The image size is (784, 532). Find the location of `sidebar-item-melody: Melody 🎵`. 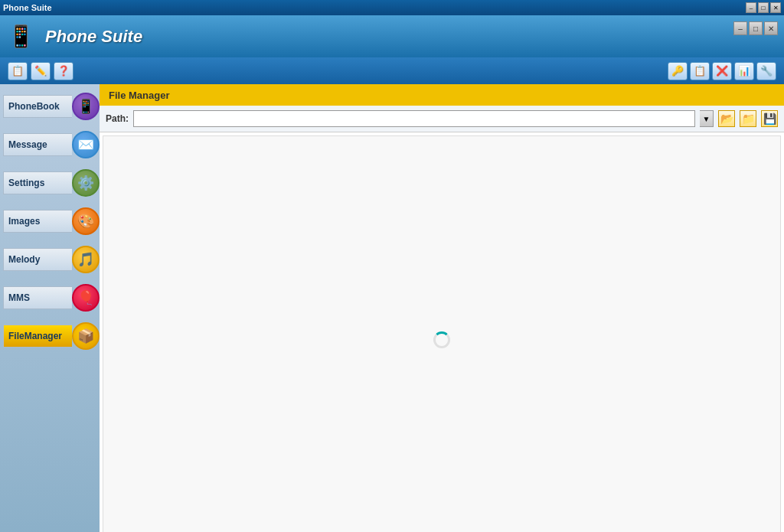

sidebar-item-melody: Melody 🎵 is located at coordinates (50, 259).